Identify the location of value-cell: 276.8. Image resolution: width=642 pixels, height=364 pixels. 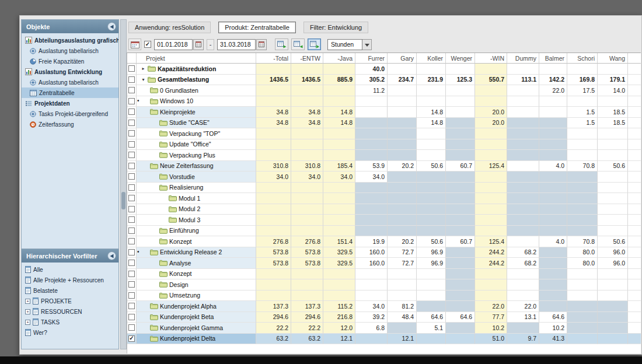
(274, 242).